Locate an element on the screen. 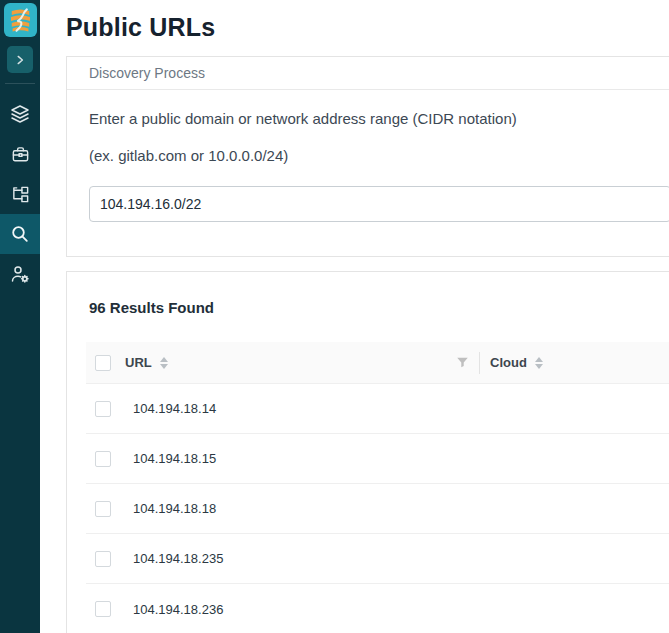  cloud-column-label: Cloud is located at coordinates (508, 362).